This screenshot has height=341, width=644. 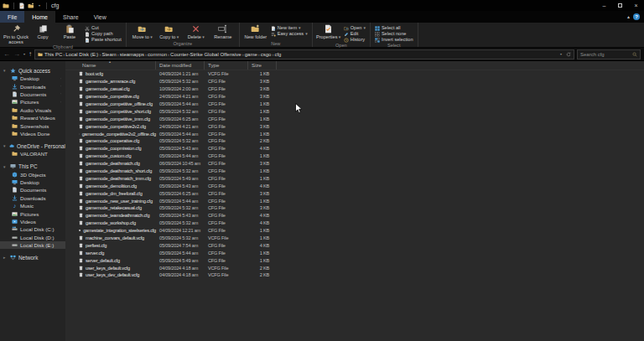 I want to click on file-row: gamemode_demolition.cfg05/09/2024 5:43 a…, so click(x=355, y=186).